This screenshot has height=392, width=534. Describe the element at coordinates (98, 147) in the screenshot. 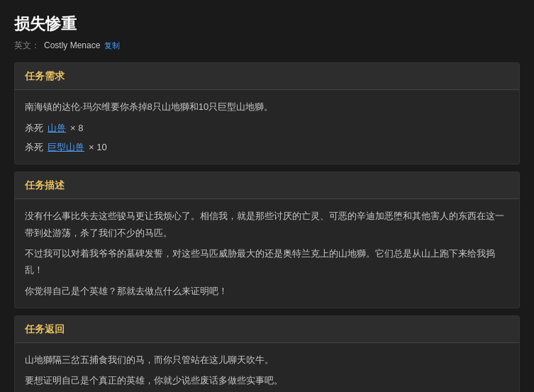

I see `task-count-2: × 10` at that location.